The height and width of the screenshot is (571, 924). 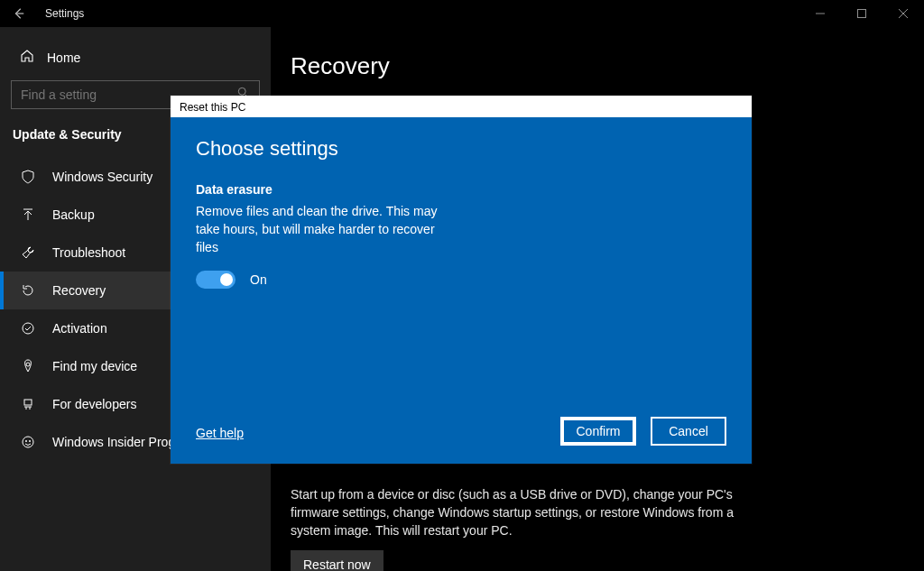 What do you see at coordinates (327, 229) in the screenshot?
I see `dialog-description: Remove files and clean the drive. This m…` at bounding box center [327, 229].